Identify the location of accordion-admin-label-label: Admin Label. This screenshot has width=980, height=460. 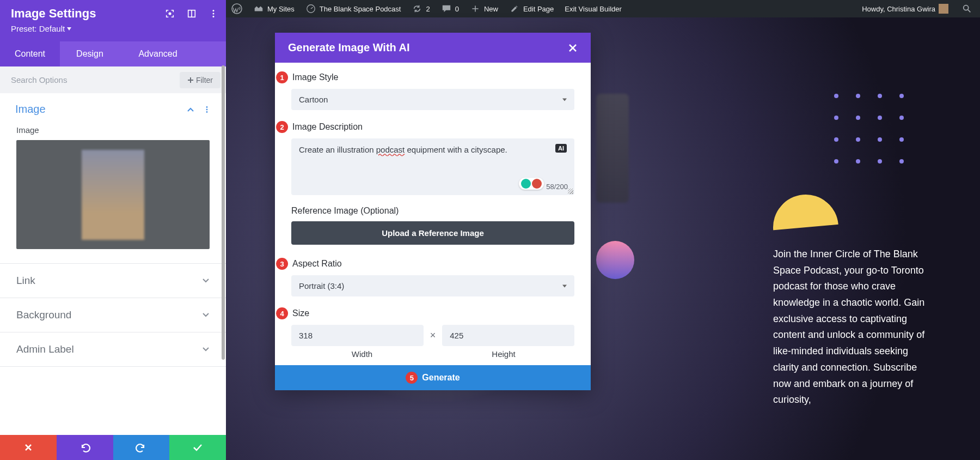
(45, 349).